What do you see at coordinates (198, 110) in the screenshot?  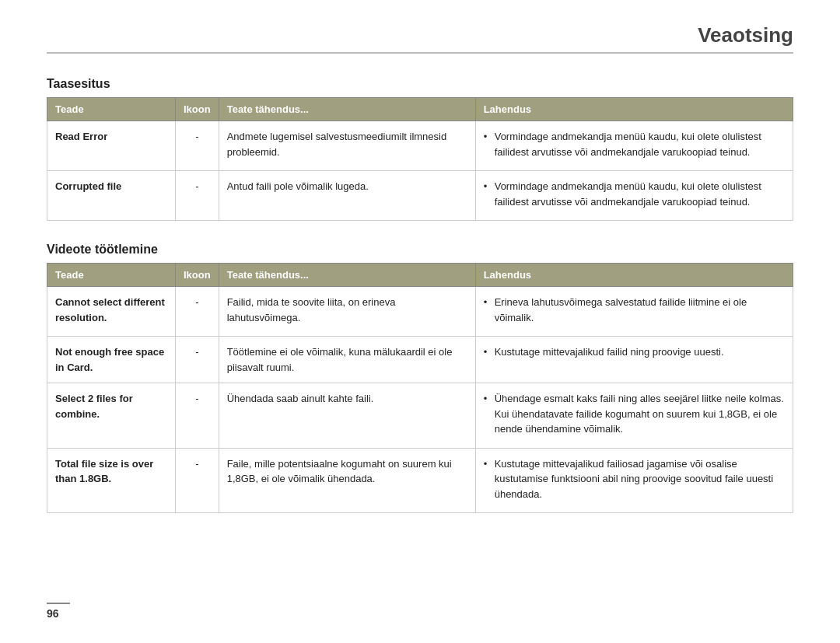 I see `header-ikoon: Ikoon` at bounding box center [198, 110].